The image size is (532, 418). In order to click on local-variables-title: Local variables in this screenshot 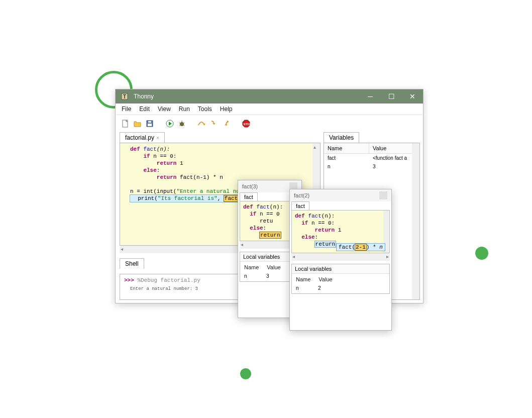, I will do `click(341, 269)`.